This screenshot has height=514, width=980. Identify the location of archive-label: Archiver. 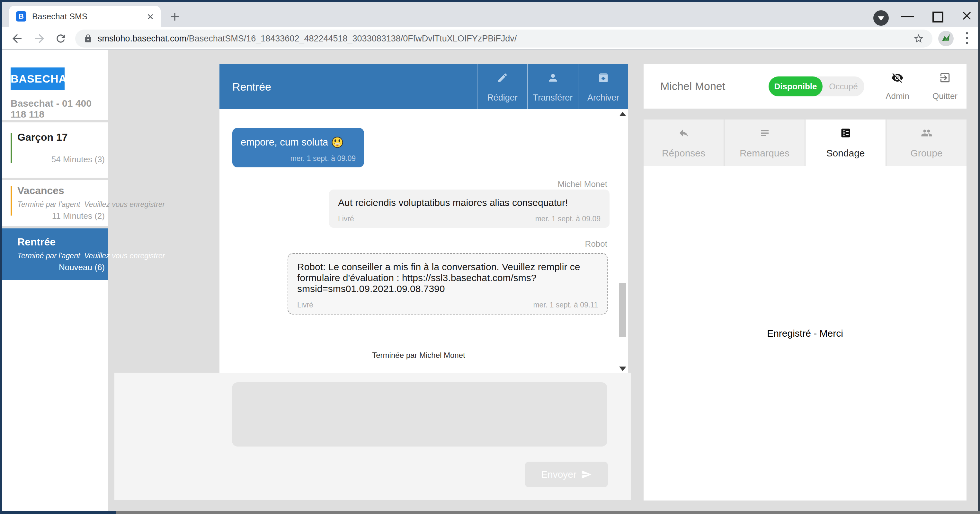
(603, 98).